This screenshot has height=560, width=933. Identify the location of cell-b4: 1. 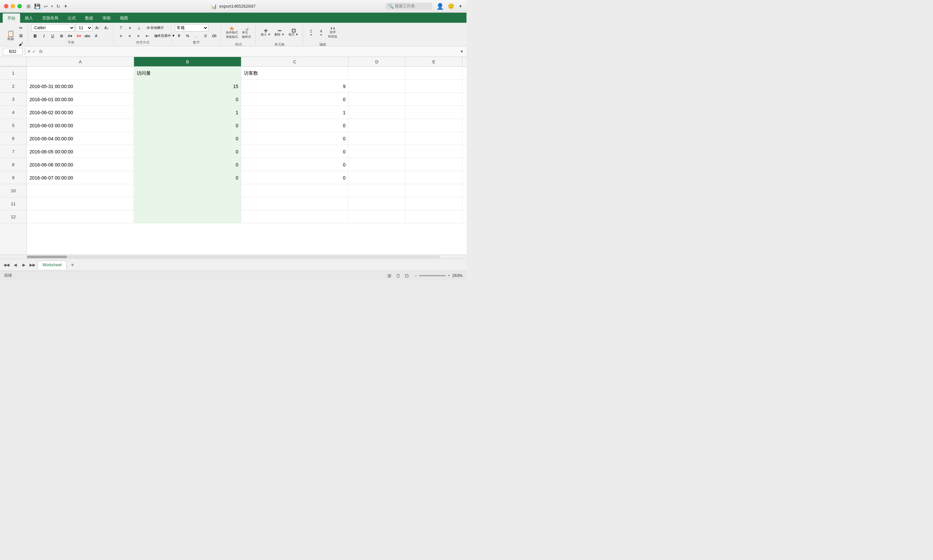
(188, 112).